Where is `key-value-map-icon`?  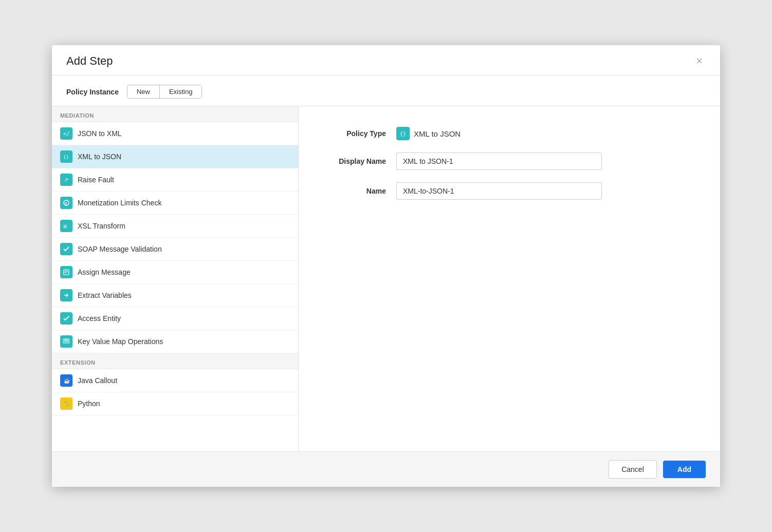
key-value-map-icon is located at coordinates (66, 341).